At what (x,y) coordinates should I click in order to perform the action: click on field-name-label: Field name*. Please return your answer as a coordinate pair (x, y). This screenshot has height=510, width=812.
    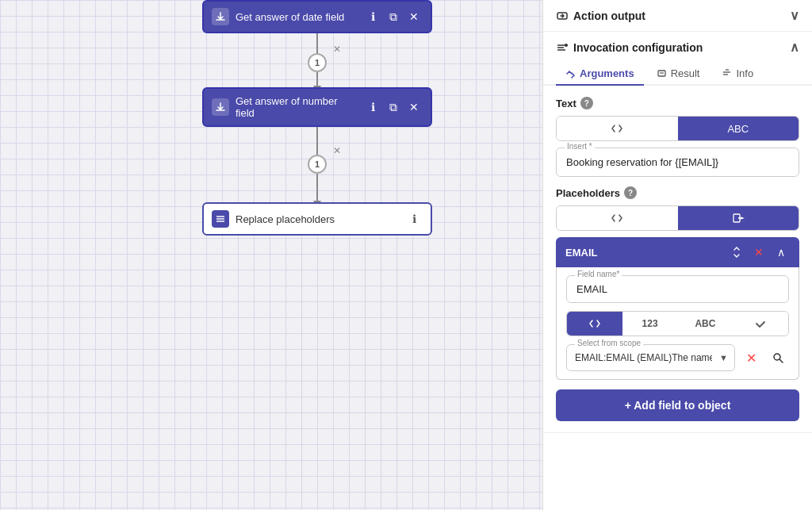
    Looking at the image, I should click on (598, 274).